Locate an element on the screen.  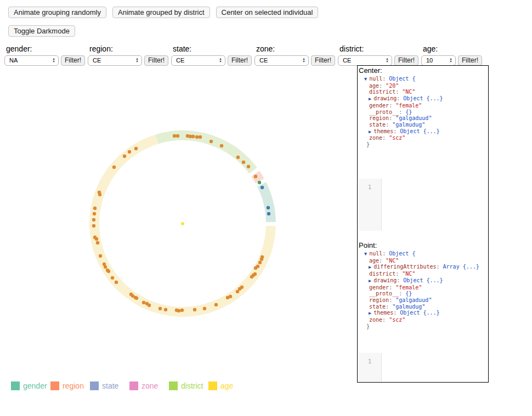
district-filter-select: CE is located at coordinates (365, 60).